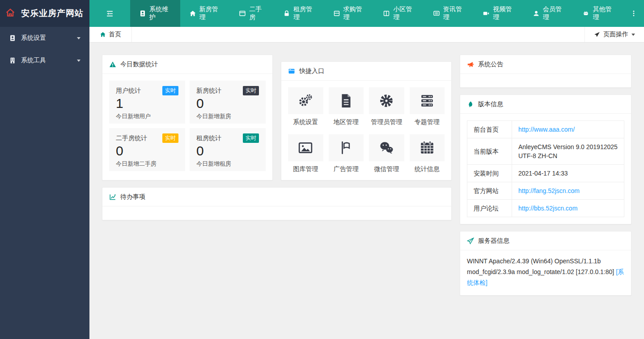  I want to click on video-camera-icon, so click(486, 13).